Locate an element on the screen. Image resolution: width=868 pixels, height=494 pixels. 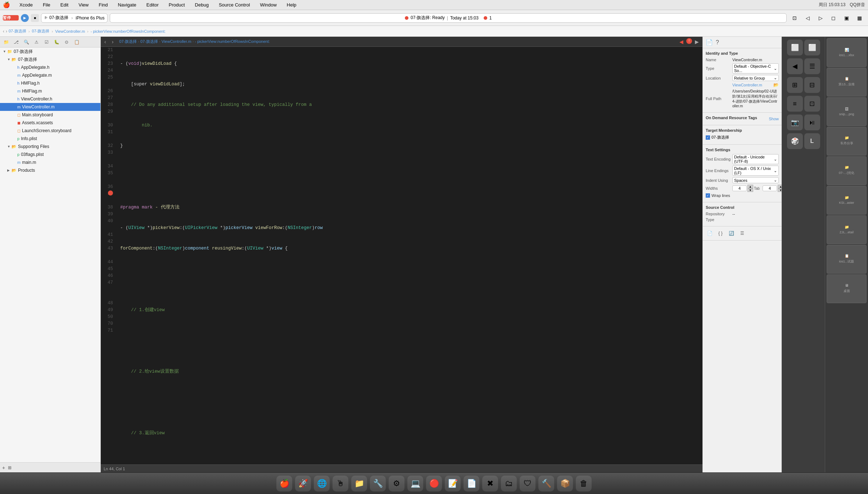
nav-prev-icon: ‹ is located at coordinates (4, 31).